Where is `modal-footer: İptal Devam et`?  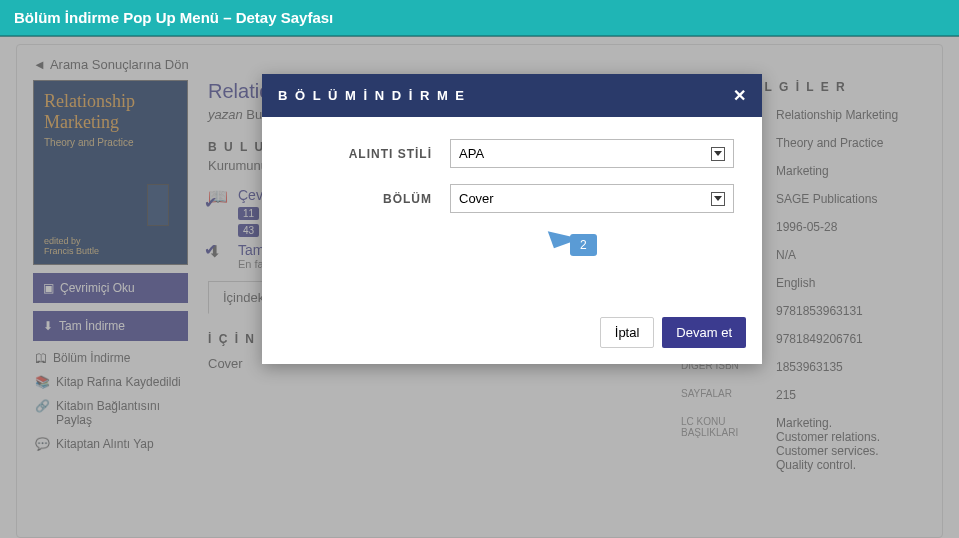 modal-footer: İptal Devam et is located at coordinates (512, 340).